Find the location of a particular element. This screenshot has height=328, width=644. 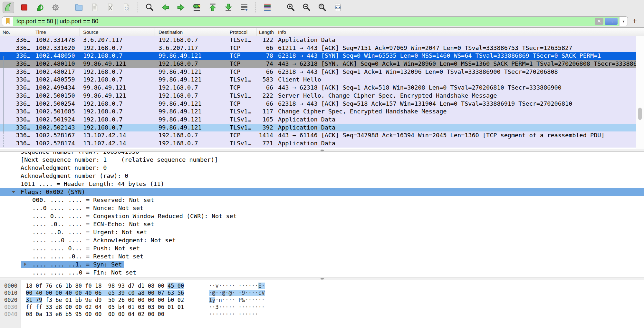

find-packet-button is located at coordinates (149, 7).